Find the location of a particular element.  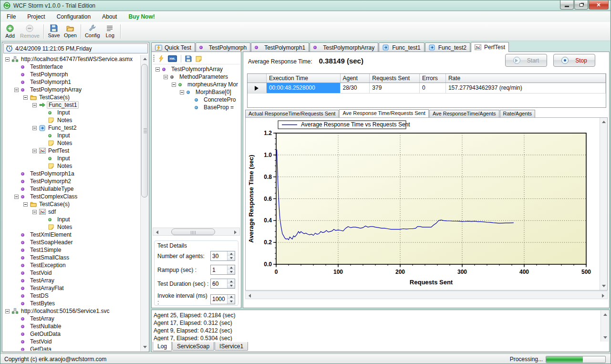

minimize-button is located at coordinates (567, 5).